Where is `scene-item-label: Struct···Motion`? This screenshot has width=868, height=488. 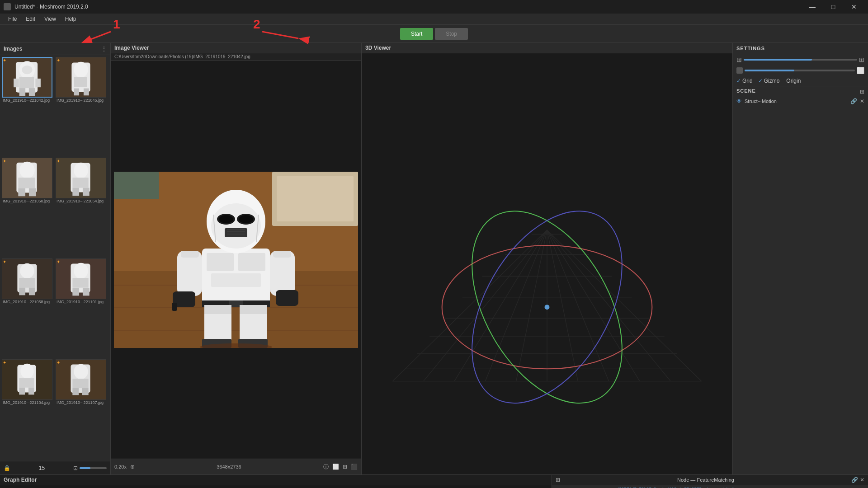 scene-item-label: Struct···Motion is located at coordinates (796, 101).